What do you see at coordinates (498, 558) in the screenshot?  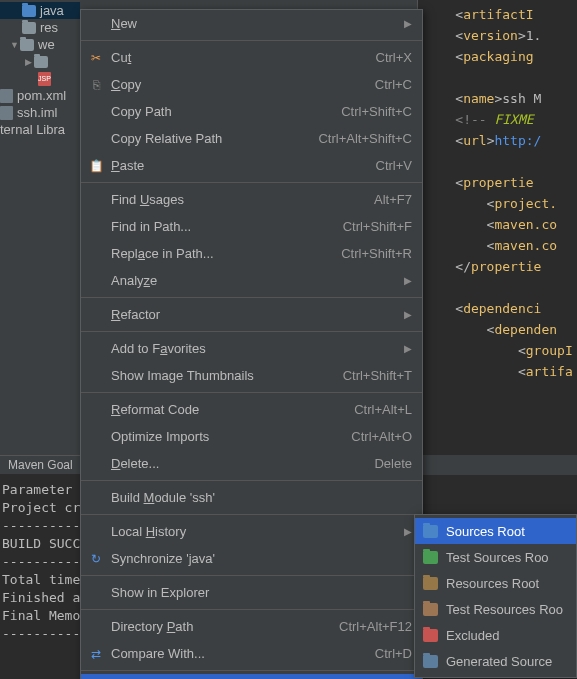 I see `submenu-label: Test Sources Roo` at bounding box center [498, 558].